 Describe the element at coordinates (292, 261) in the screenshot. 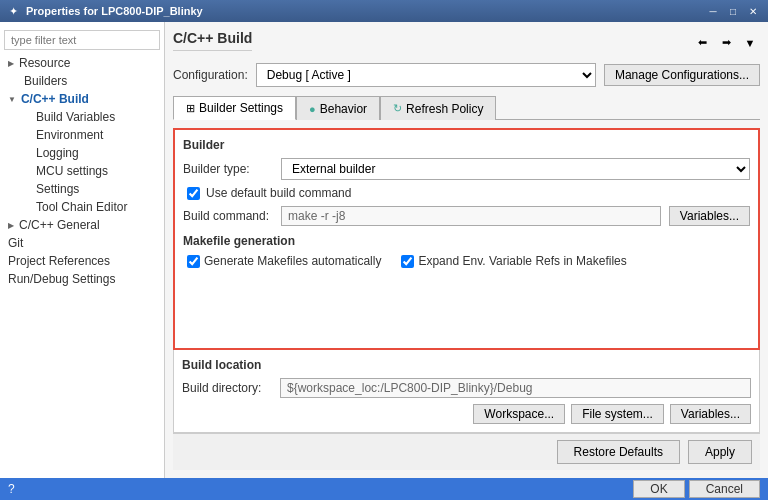

I see `generate-makefiles-label: Generate Makefiles automatically` at that location.